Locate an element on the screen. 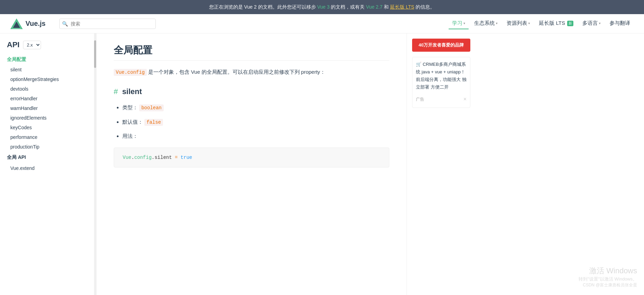 The width and height of the screenshot is (644, 295). main-nav: 学习 ▾ 生态系统 ▾ 资源列表 ▾ 延长版 LTS 新 多语言 ▾ 参与翻译 is located at coordinates (541, 23).